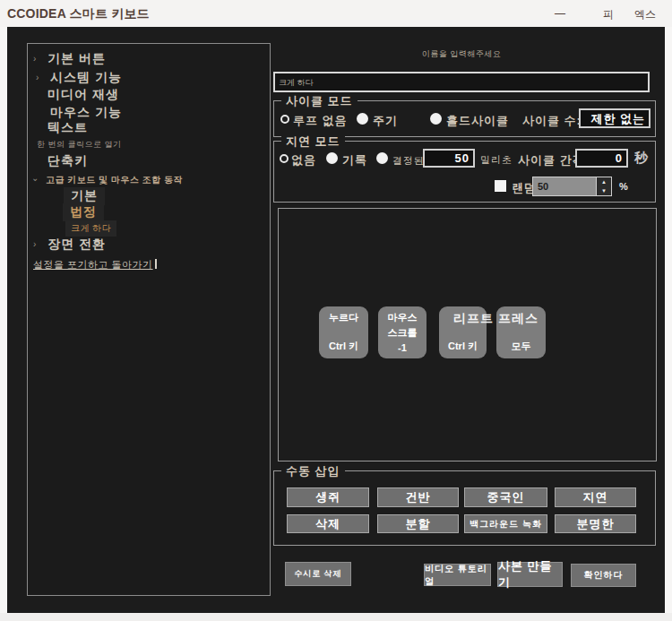 This screenshot has width=672, height=621. What do you see at coordinates (645, 14) in the screenshot?
I see `close-button: 엑스` at bounding box center [645, 14].